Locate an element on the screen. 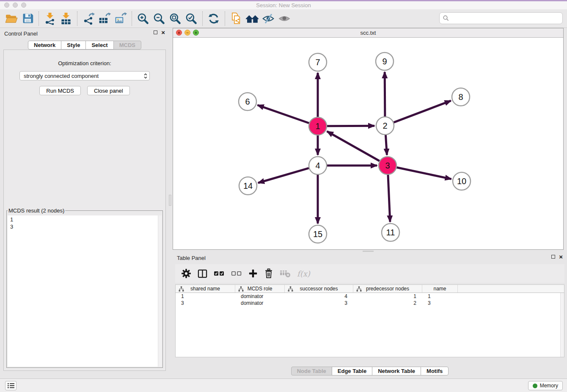 The height and width of the screenshot is (392, 567). graph-node-label: 6 is located at coordinates (247, 102).